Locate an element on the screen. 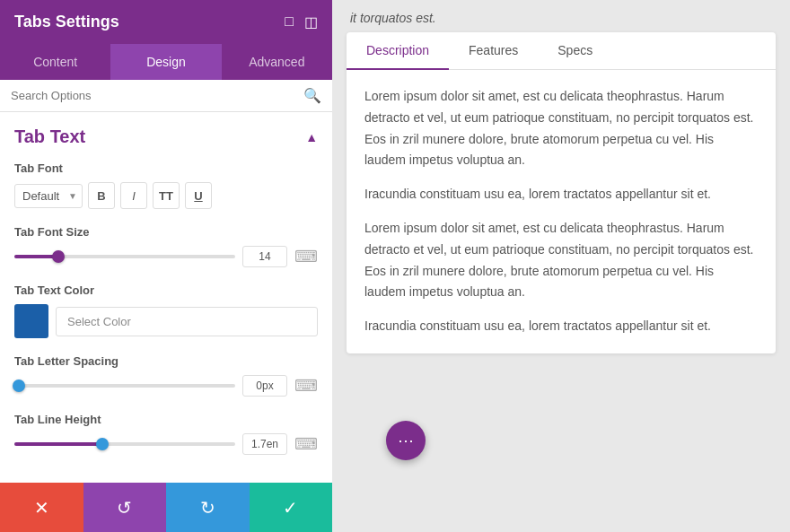 The image size is (790, 532). preview-para-3: Lorem ipsum dolor sit amet, est cu delic… is located at coordinates (561, 260).